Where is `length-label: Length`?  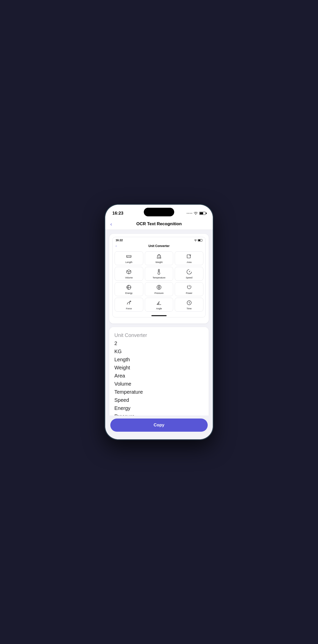 length-label: Length is located at coordinates (129, 262).